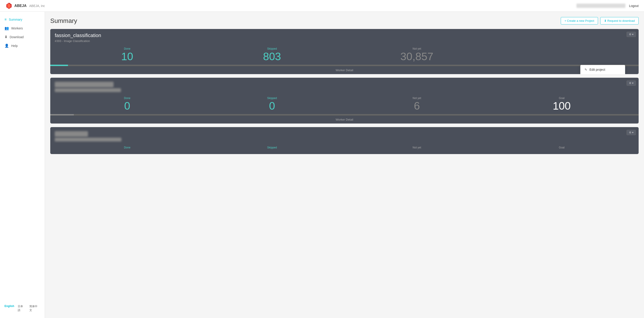 This screenshot has height=318, width=644. I want to click on summary-icon: ≡, so click(6, 20).